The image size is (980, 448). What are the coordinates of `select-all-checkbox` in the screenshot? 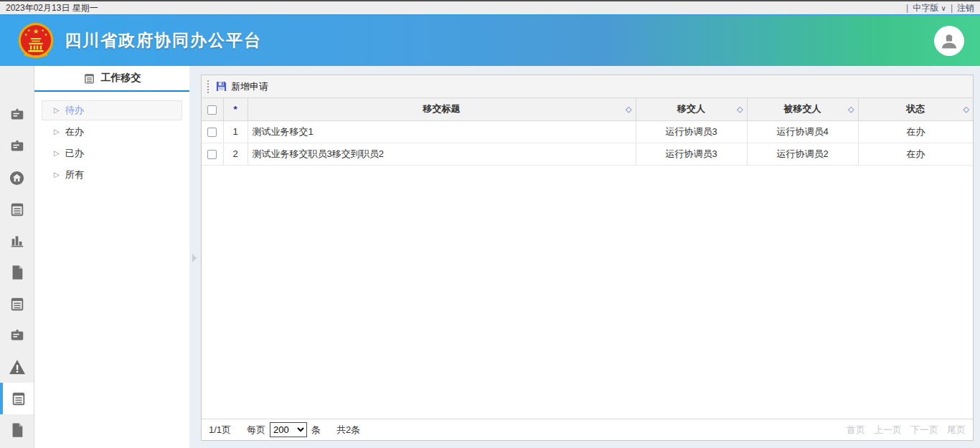 It's located at (212, 110).